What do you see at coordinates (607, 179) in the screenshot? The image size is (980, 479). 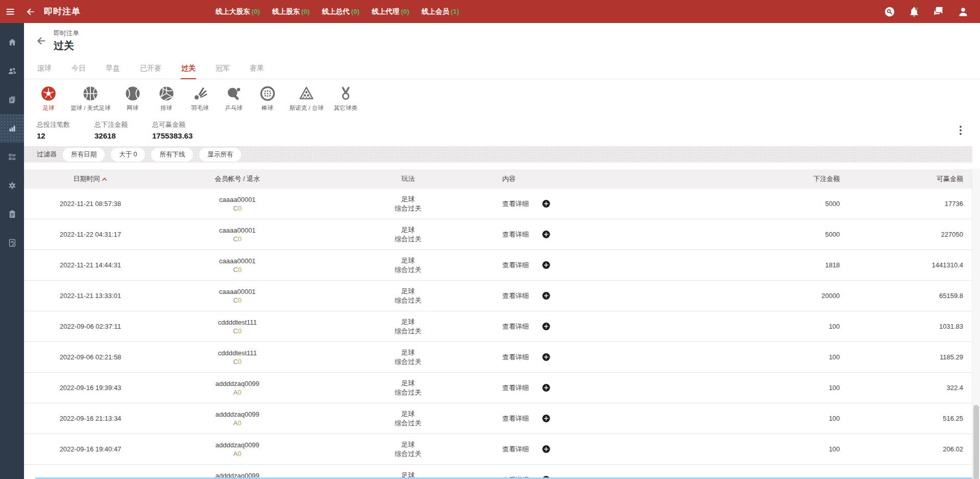 I see `header-content: 内容` at bounding box center [607, 179].